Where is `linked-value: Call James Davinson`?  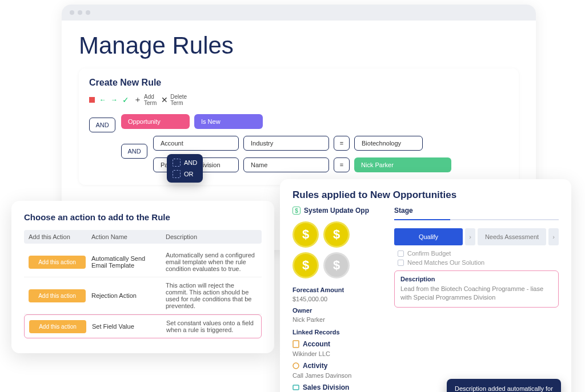 linked-value: Call James Davinson is located at coordinates (338, 375).